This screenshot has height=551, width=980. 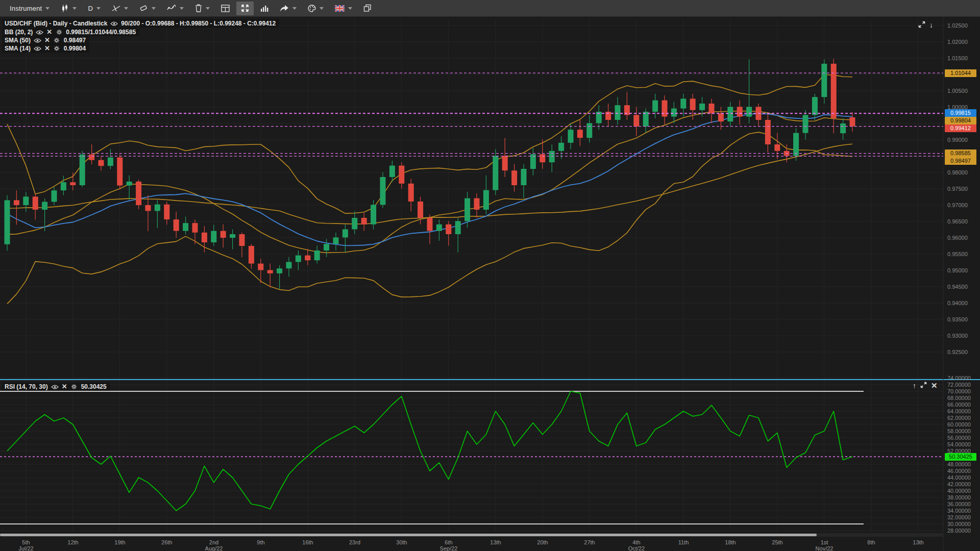 What do you see at coordinates (931, 25) in the screenshot?
I see `scroll-to-latest-icon: ↓` at bounding box center [931, 25].